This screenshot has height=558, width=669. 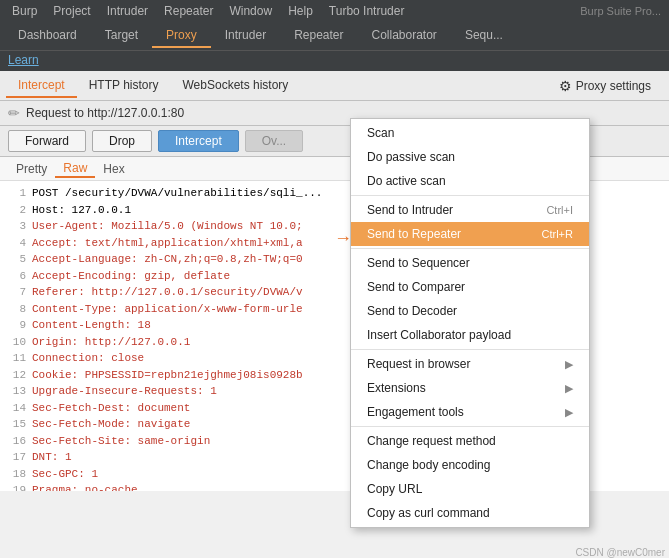 What do you see at coordinates (620, 552) in the screenshot?
I see `watermark: CSDN @newC0mer` at bounding box center [620, 552].